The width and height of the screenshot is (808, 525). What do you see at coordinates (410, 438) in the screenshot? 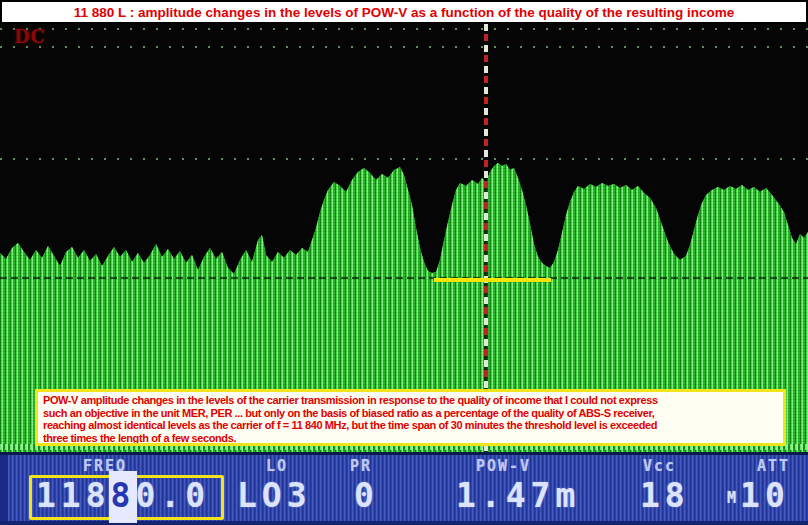
I see `annotation-line: three times the length of a few seconds.` at bounding box center [410, 438].